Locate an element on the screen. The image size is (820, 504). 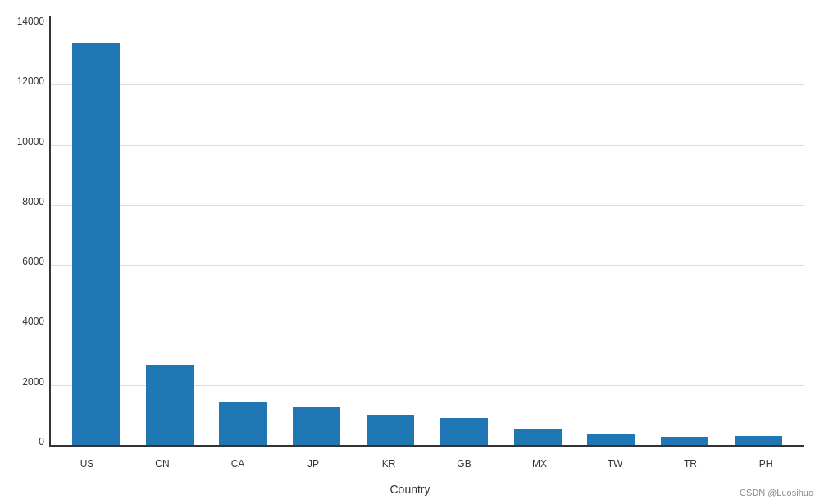
y-label-0: 0 is located at coordinates (41, 442).